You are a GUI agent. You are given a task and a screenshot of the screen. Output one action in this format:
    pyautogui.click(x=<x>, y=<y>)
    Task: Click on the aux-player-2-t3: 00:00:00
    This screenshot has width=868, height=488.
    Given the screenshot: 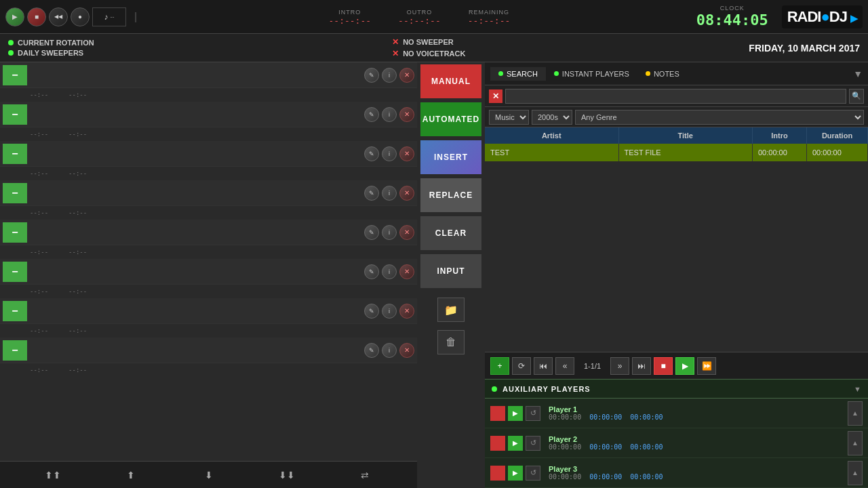 What is the action you would take?
    pyautogui.click(x=646, y=447)
    